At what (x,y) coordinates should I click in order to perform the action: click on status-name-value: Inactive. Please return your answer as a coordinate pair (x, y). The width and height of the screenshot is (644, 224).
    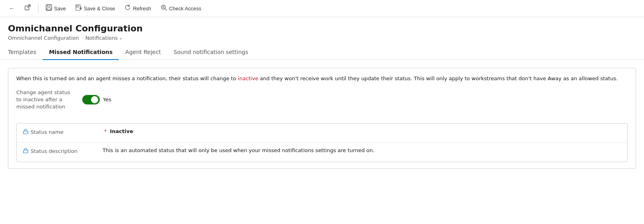
    Looking at the image, I should click on (366, 131).